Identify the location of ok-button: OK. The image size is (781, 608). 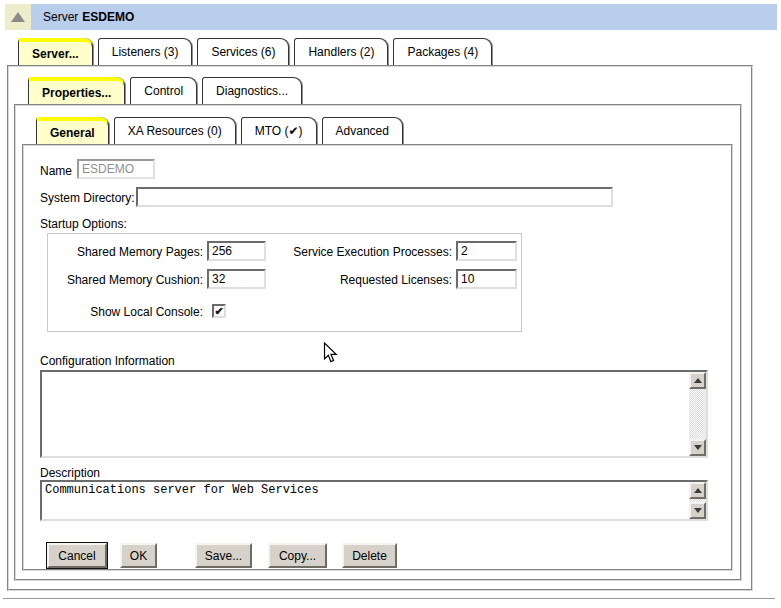
(138, 556).